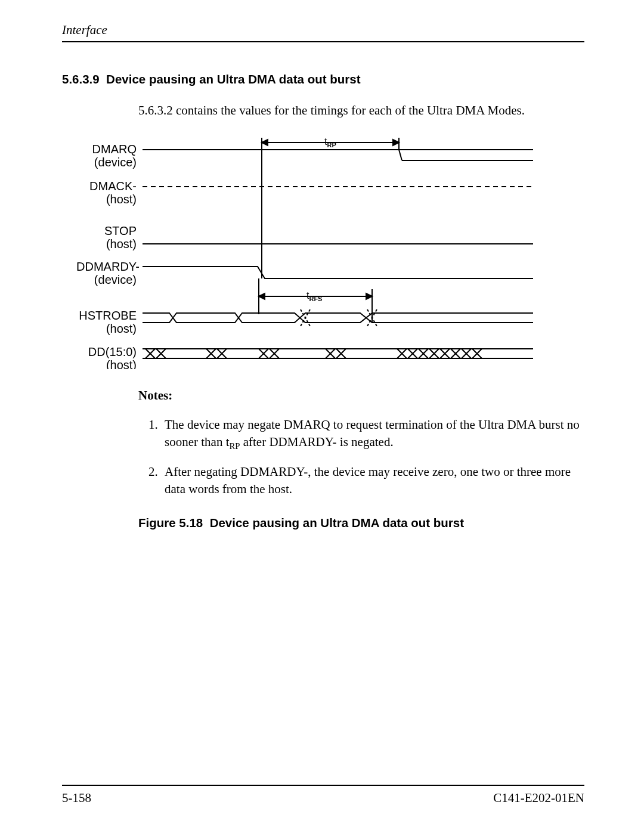 This screenshot has height=833, width=644. What do you see at coordinates (113, 186) in the screenshot?
I see `signal-label: DMACK-` at bounding box center [113, 186].